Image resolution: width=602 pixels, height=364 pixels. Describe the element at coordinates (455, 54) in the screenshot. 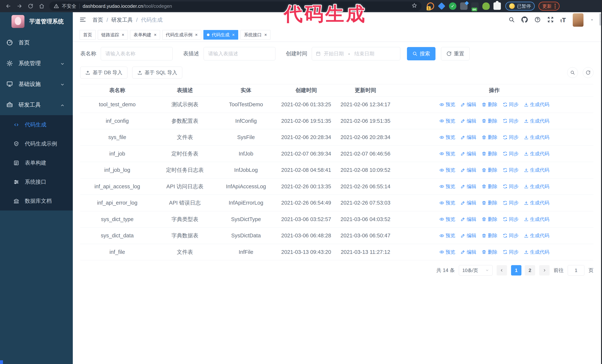

I see `reset-button: 重置` at that location.